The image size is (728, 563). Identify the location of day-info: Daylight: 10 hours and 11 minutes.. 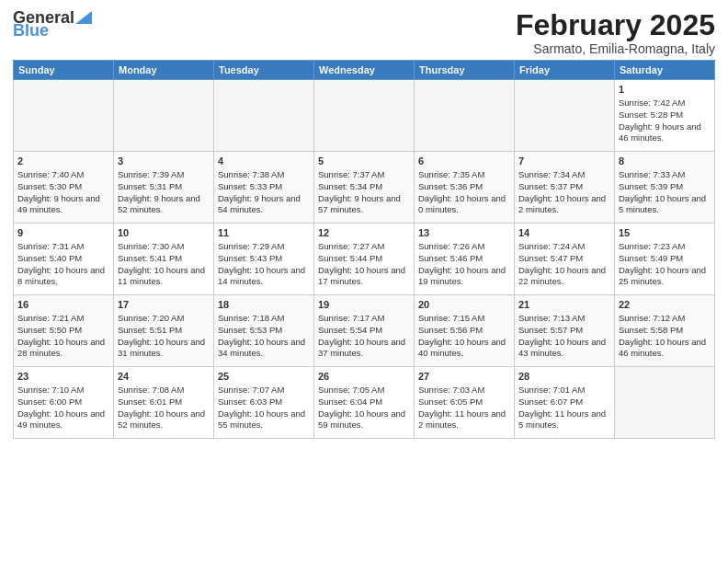
(164, 277).